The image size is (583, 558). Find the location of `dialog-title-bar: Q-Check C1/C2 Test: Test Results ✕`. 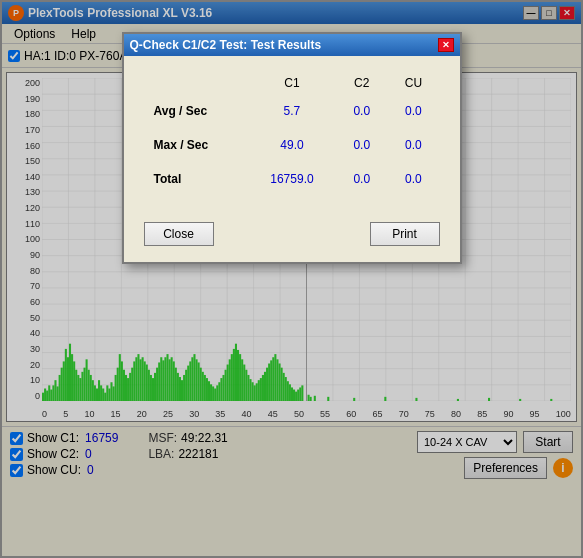

dialog-title-bar: Q-Check C1/C2 Test: Test Results ✕ is located at coordinates (292, 45).